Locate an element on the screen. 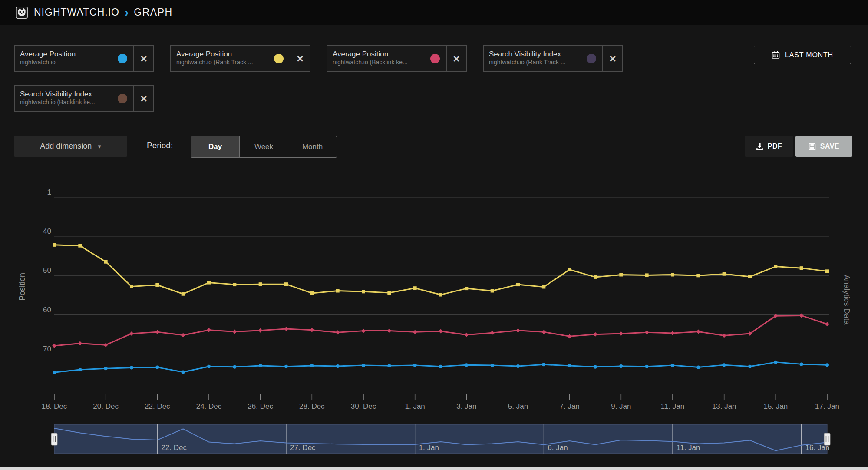  page-bottom-strip is located at coordinates (434, 468).